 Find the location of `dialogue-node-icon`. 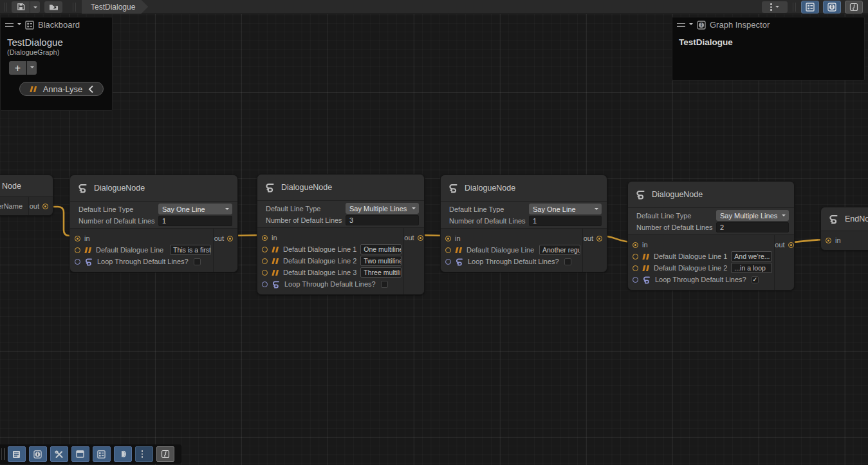

dialogue-node-icon is located at coordinates (82, 188).